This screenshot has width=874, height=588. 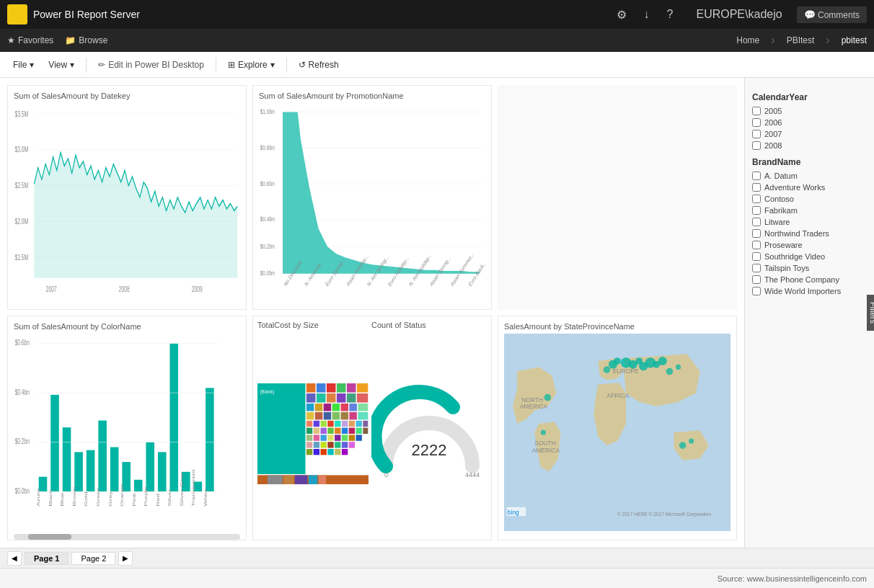 What do you see at coordinates (372, 428) in the screenshot?
I see `treemap-donut-box: TotalCost by Size (Blank)` at bounding box center [372, 428].